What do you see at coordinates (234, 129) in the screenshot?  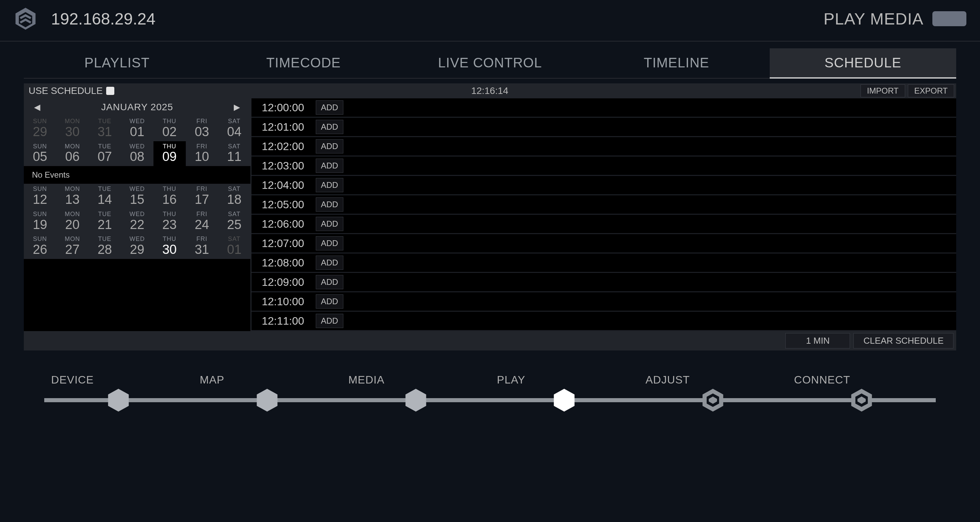 I see `calendar-day: SAT04` at bounding box center [234, 129].